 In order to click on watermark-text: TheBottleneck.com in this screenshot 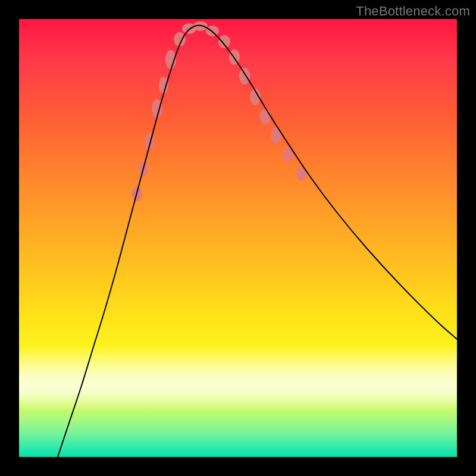, I will do `click(413, 11)`.